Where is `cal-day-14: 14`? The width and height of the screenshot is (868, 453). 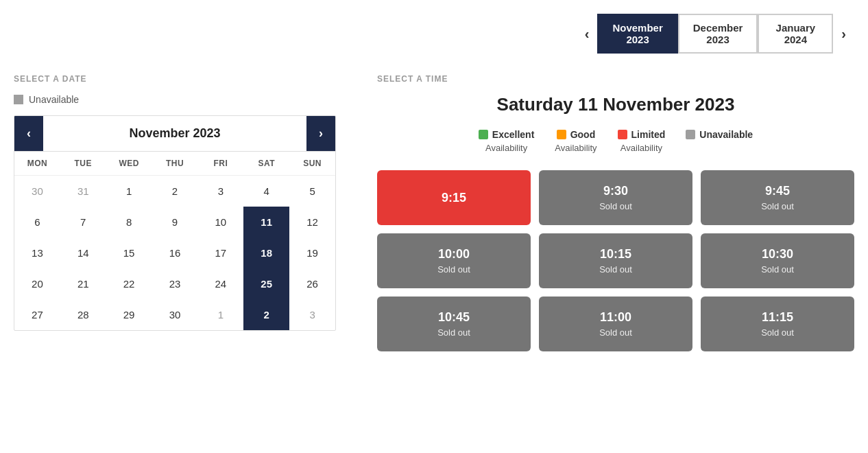 cal-day-14: 14 is located at coordinates (84, 253).